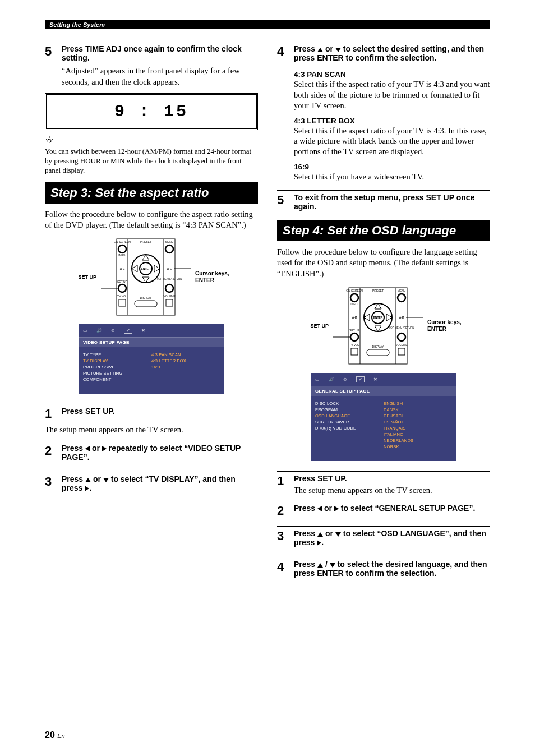  What do you see at coordinates (113, 331) in the screenshot?
I see `tab-icon: ⊗` at bounding box center [113, 331].